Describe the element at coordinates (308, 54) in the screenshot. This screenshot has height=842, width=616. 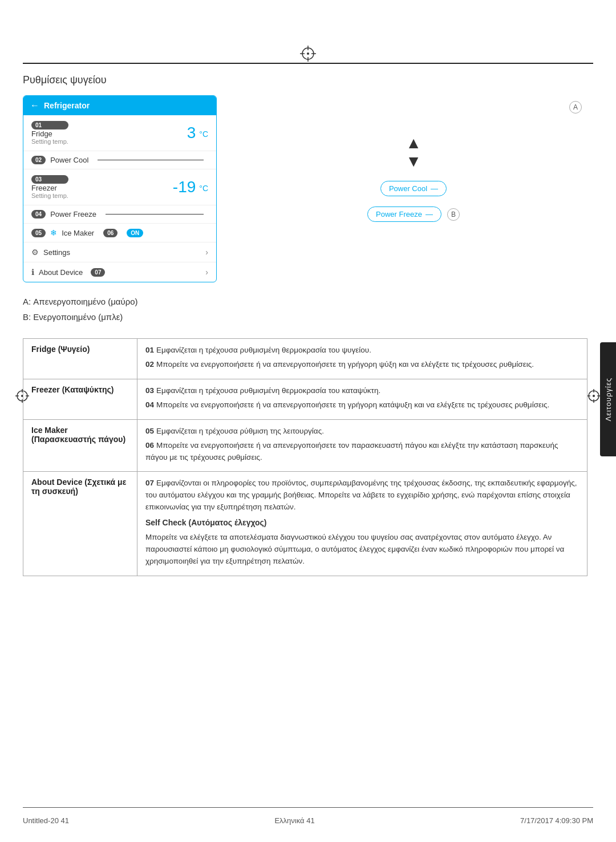
I see `target-icon-top` at that location.